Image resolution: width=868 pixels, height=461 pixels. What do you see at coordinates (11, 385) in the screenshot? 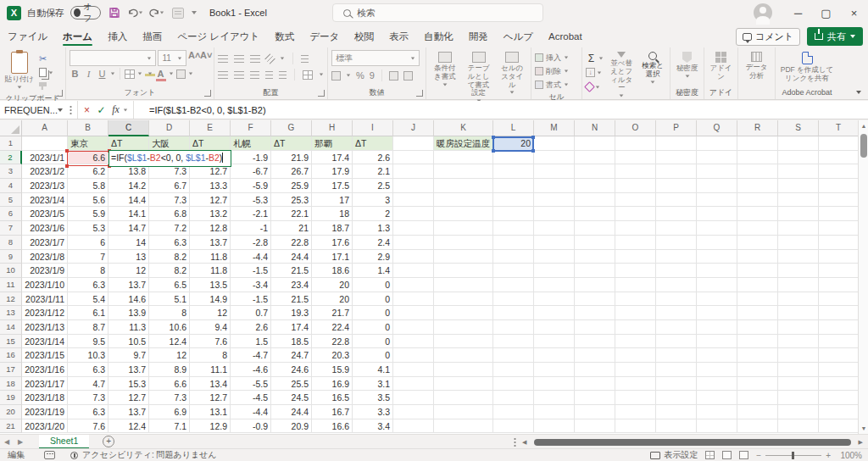
I see `row-header-18: 18` at bounding box center [11, 385].